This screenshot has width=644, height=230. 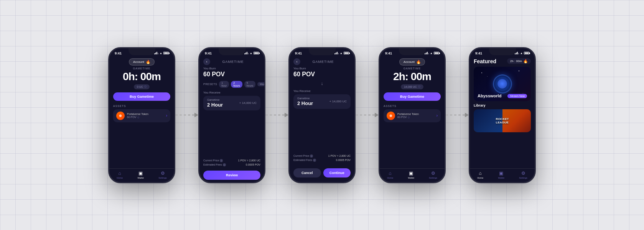 I want to click on you-burn-amount-2: 60 POV, so click(x=232, y=74).